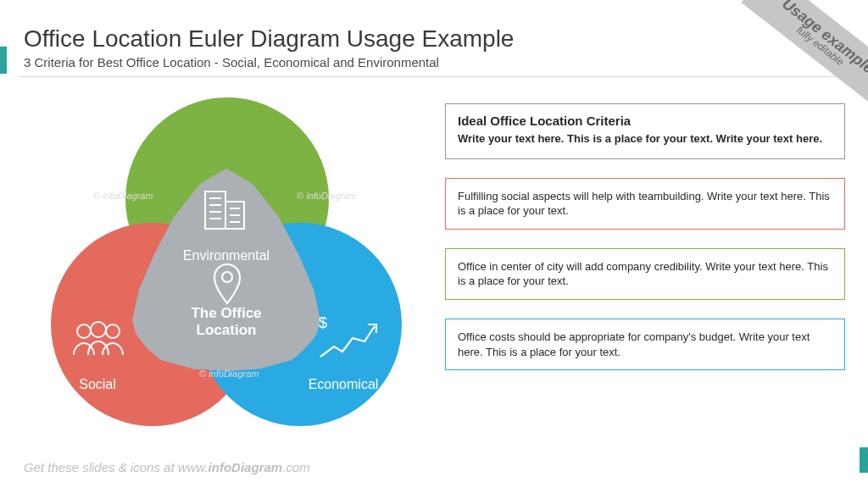 The image size is (868, 488). What do you see at coordinates (434, 35) in the screenshot?
I see `header: Office Location Euler Diagram Usage Exam…` at bounding box center [434, 35].